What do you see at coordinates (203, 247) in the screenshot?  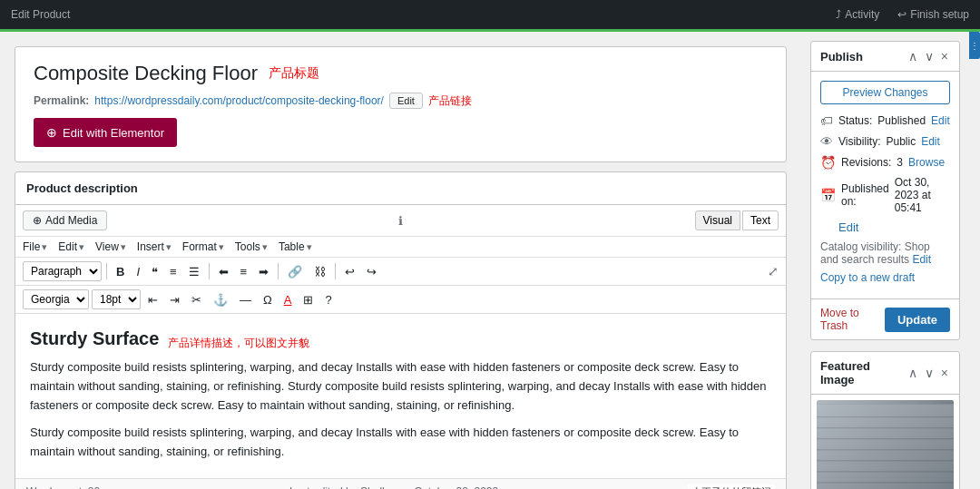 I see `menu-format: Format ▾` at bounding box center [203, 247].